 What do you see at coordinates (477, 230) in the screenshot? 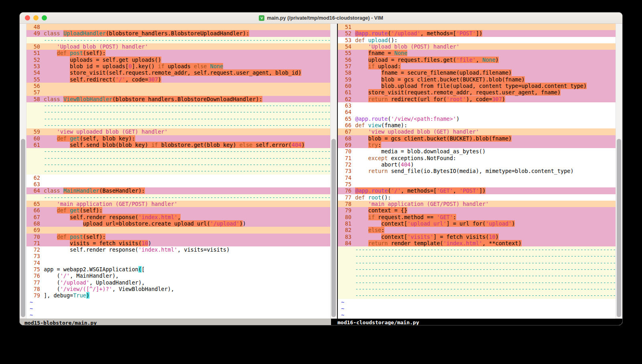
I see `code-line: 82 else:` at bounding box center [477, 230].